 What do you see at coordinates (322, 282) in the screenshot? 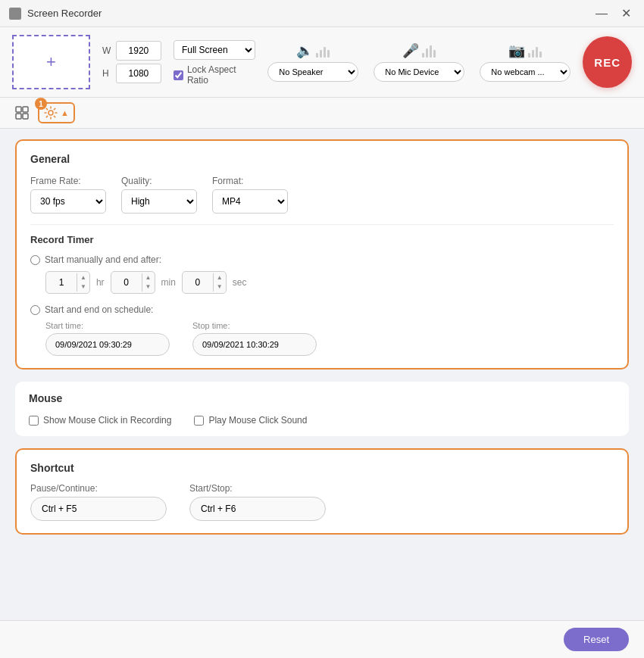
I see `time-inputs-row: ▲ ▼ hr ▲ ▼ min ▲ ▼ sec` at bounding box center [322, 282].